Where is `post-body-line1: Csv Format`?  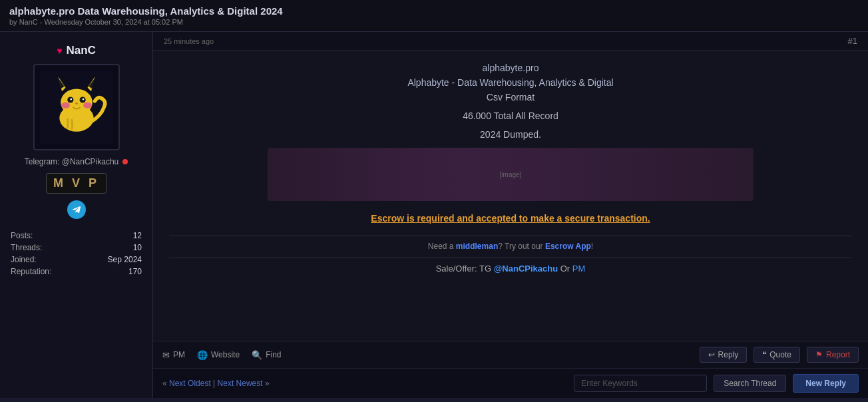 post-body-line1: Csv Format is located at coordinates (511, 97).